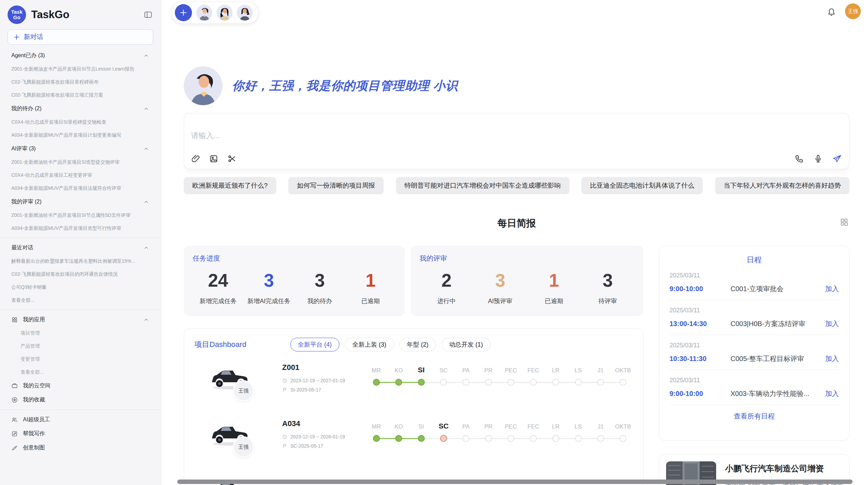 This screenshot has width=868, height=485. I want to click on suggestion-chip: 特朗普可能对进口汽车增税会对中国车企造成哪些影响, so click(483, 186).